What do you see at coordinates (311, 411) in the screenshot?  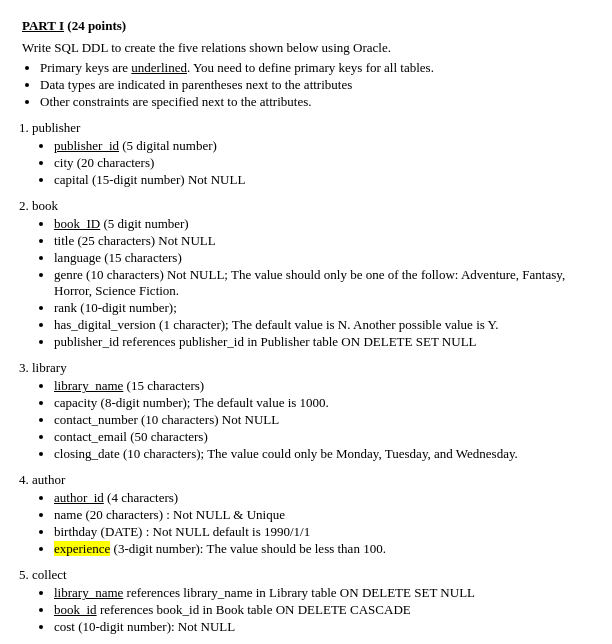 I see `section-library: library library_name (15 characters) cap…` at bounding box center [311, 411].